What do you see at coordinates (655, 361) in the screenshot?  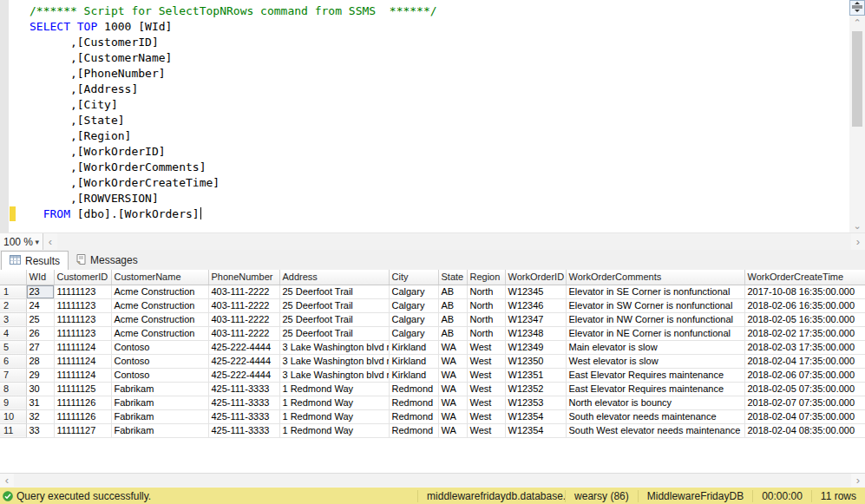 I see `grid-cell: West elevator is slow` at bounding box center [655, 361].